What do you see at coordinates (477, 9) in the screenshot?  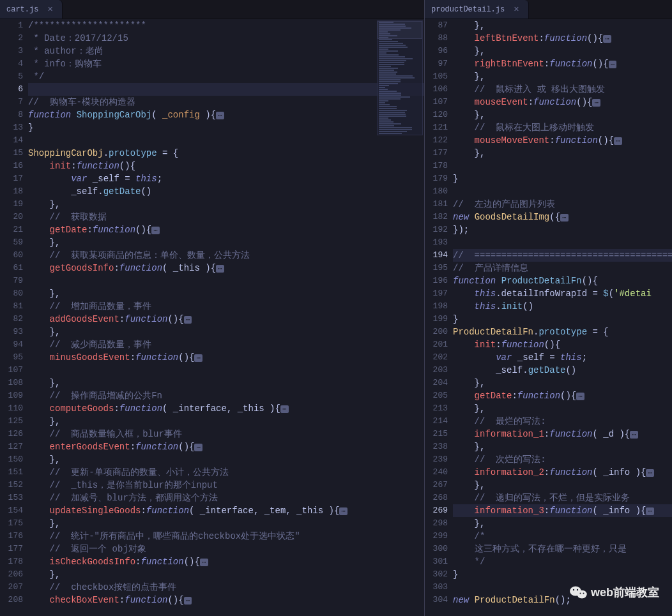 I see `tab-productdetail-js: productDetail.js ×` at bounding box center [477, 9].